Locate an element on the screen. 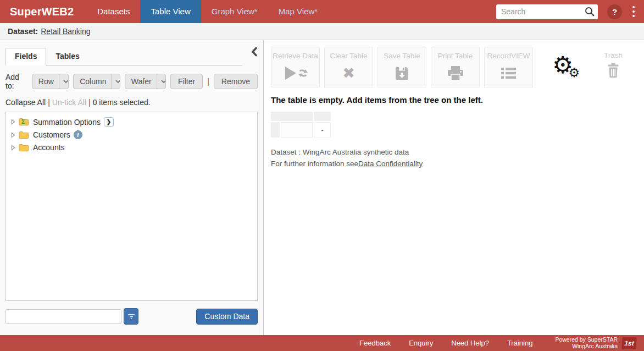 This screenshot has height=351, width=644. collapse-panel-icon is located at coordinates (254, 53).